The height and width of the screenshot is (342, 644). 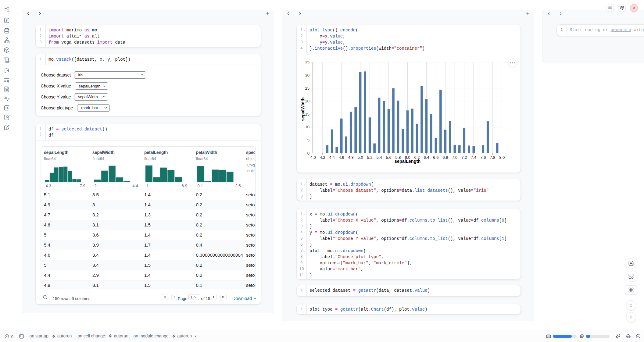 What do you see at coordinates (436, 157) in the screenshot?
I see `svg-text: 6.6` at bounding box center [436, 157].